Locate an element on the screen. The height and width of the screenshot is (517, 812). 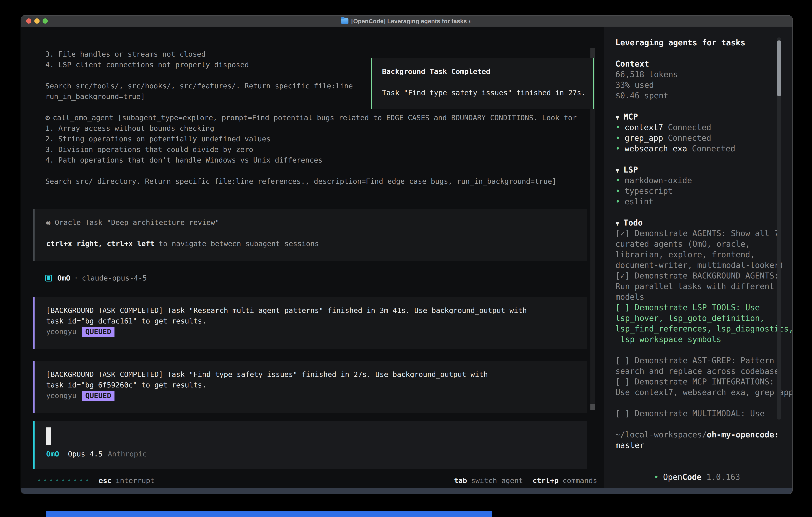
todo-line: [ ] Demonstrate MULTIMODAL: Use is located at coordinates (694, 414).